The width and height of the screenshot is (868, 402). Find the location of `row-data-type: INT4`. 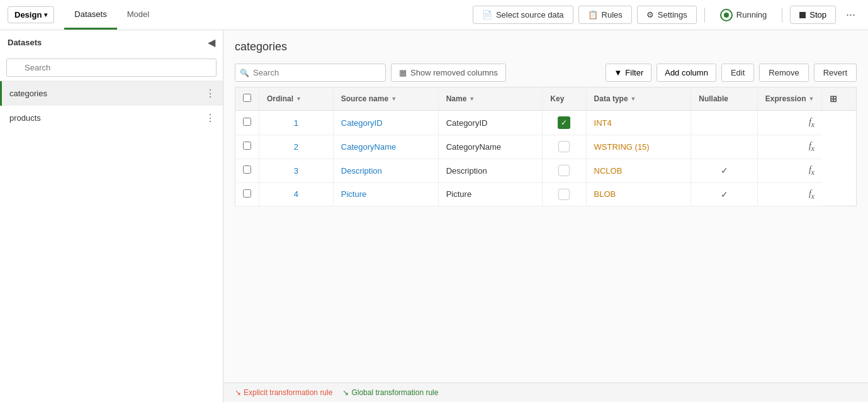

row-data-type: INT4 is located at coordinates (638, 123).